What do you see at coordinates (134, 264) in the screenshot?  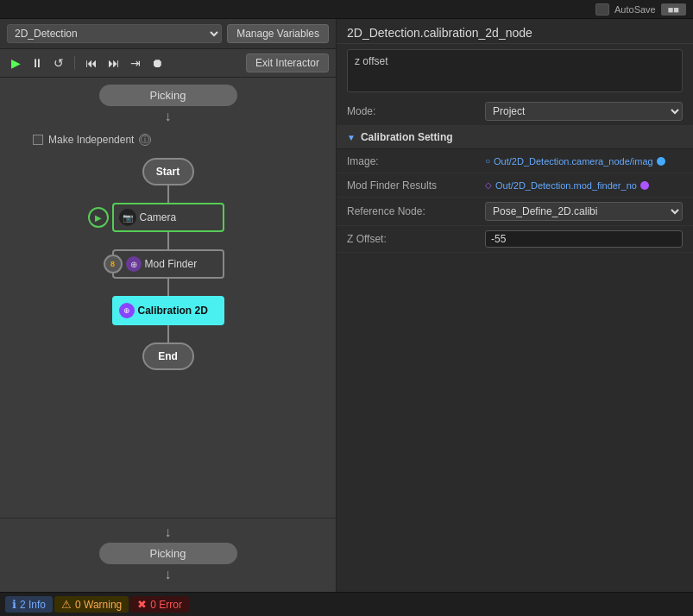 I see `mod-finder-icon: ⊕` at bounding box center [134, 264].